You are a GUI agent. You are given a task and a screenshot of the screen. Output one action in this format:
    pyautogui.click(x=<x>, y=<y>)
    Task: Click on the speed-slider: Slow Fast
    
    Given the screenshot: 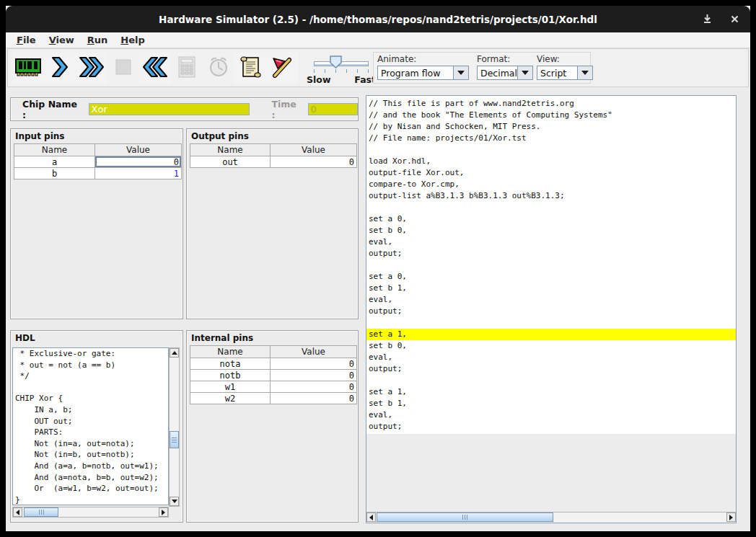 What is the action you would take?
    pyautogui.click(x=341, y=69)
    